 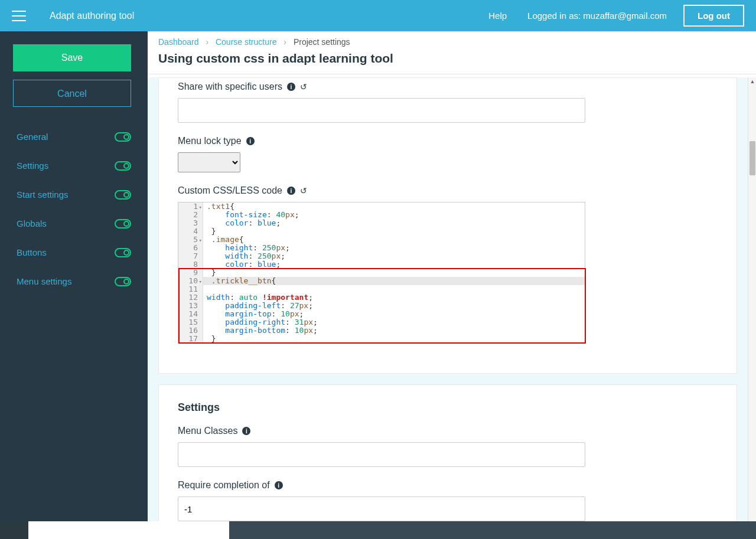 What do you see at coordinates (752, 81) in the screenshot?
I see `scroll-up-arrow: ▲` at bounding box center [752, 81].